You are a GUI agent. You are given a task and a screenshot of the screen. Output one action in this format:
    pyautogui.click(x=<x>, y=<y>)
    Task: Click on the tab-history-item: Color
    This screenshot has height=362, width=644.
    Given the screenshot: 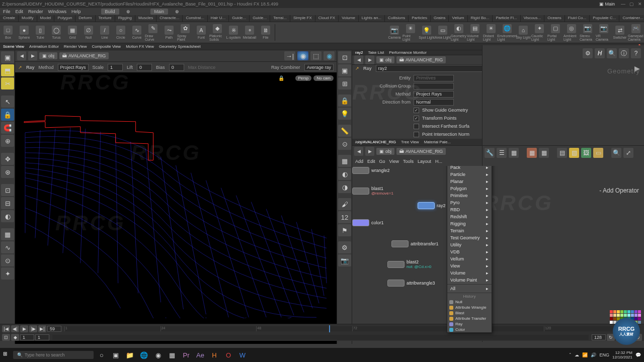 What is the action you would take?
    pyautogui.click(x=469, y=330)
    